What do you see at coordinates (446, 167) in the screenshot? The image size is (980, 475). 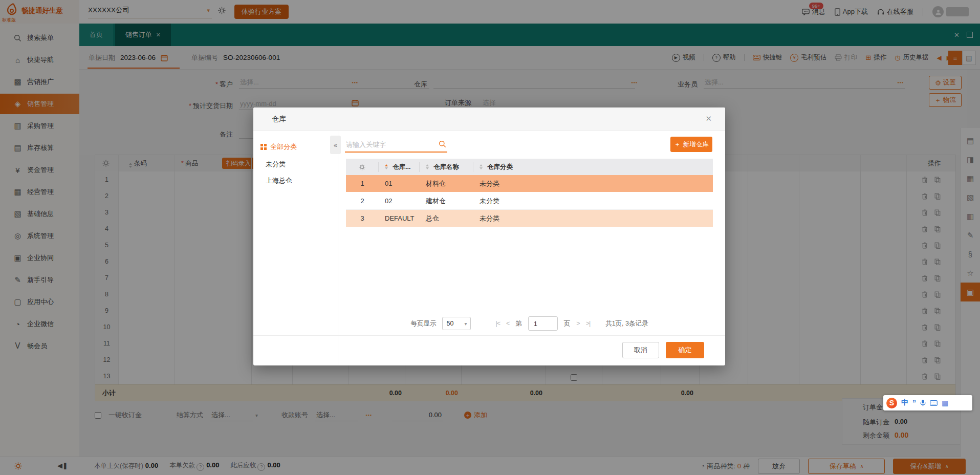 I see `warehouse-name-header: 仓库名称` at bounding box center [446, 167].